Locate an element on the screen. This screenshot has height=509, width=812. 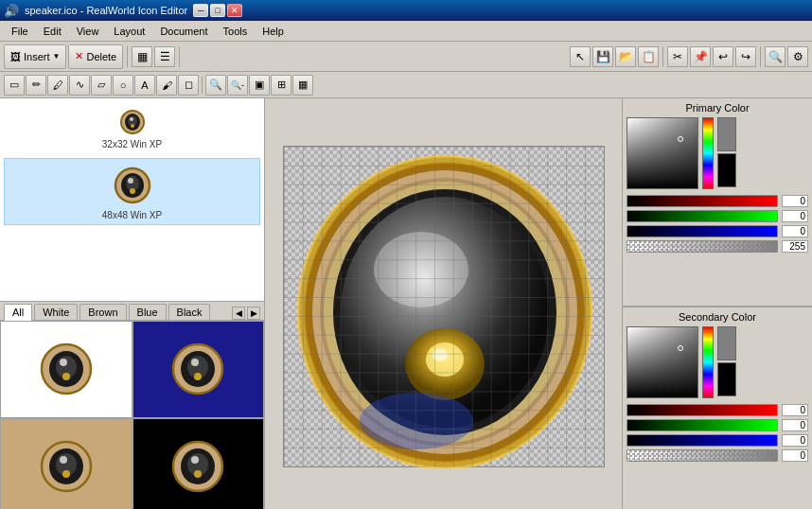
tab-blue: Blue is located at coordinates (148, 312).